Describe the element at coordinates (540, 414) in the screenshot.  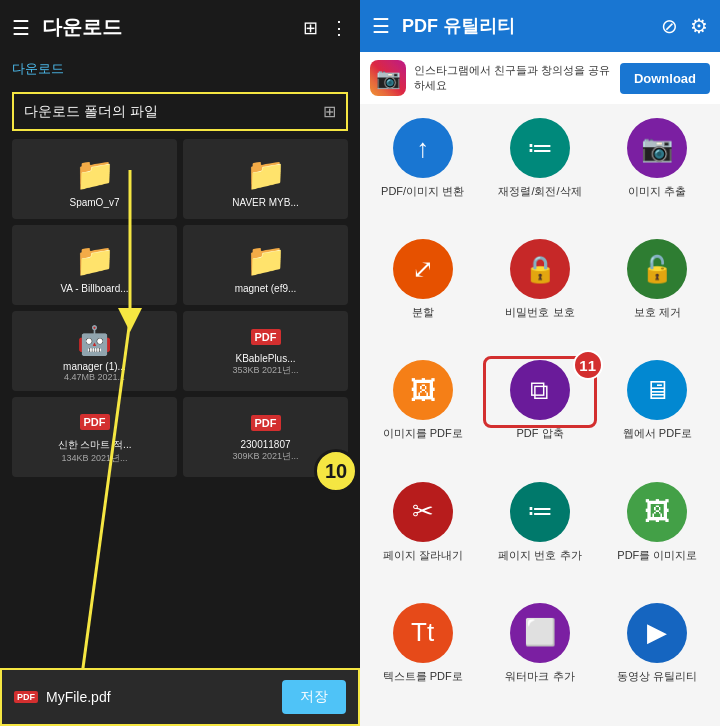
I see `feature-item-8: 11⧉PDF 압축` at that location.